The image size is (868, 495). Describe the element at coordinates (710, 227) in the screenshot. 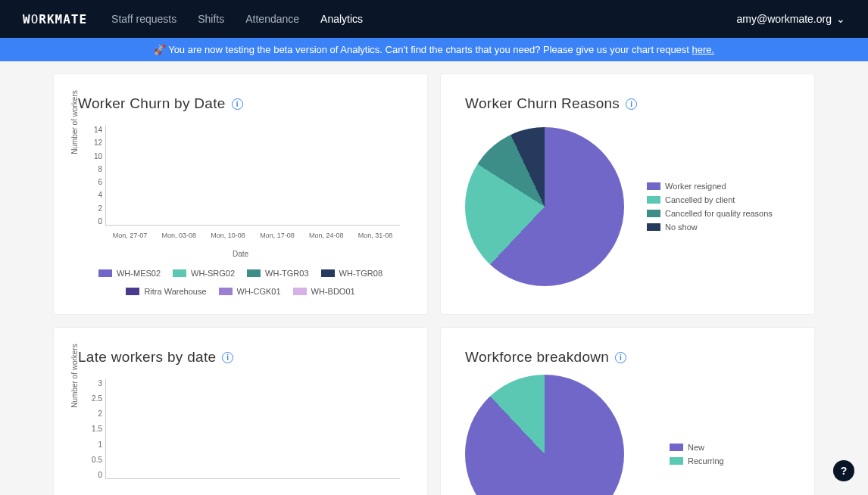

I see `legend-item: No show` at that location.